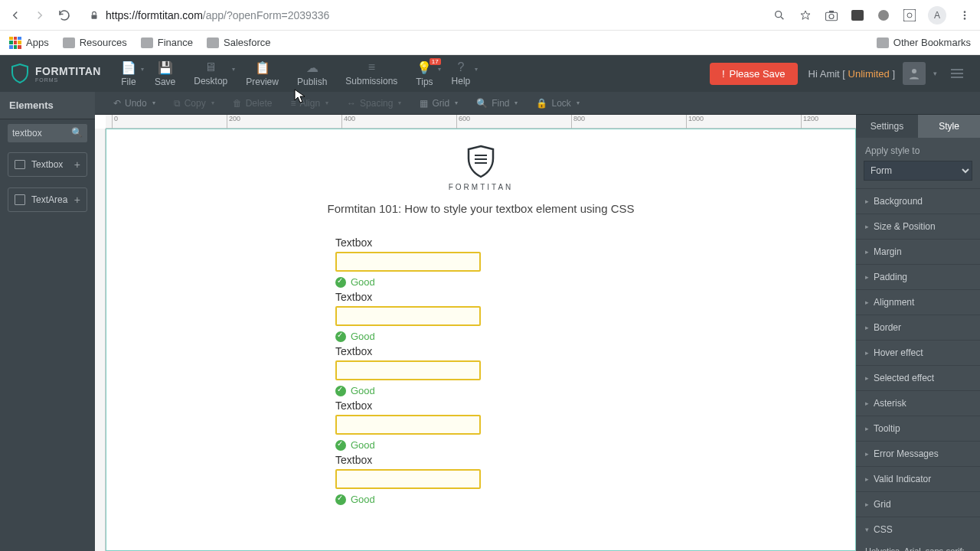 The image size is (980, 551). Describe the element at coordinates (887, 126) in the screenshot. I see `tab-settings: Settings` at that location.